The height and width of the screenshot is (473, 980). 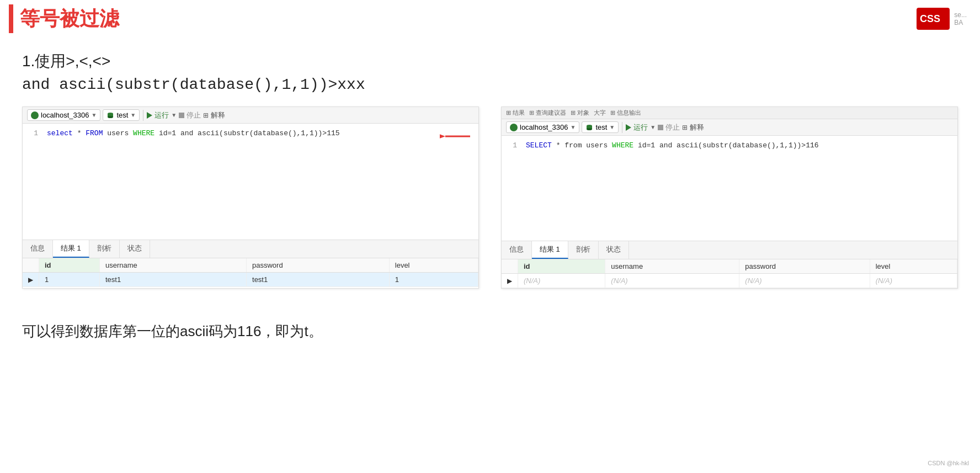 What do you see at coordinates (173, 280) in the screenshot?
I see `left-cell-username: test1` at bounding box center [173, 280].